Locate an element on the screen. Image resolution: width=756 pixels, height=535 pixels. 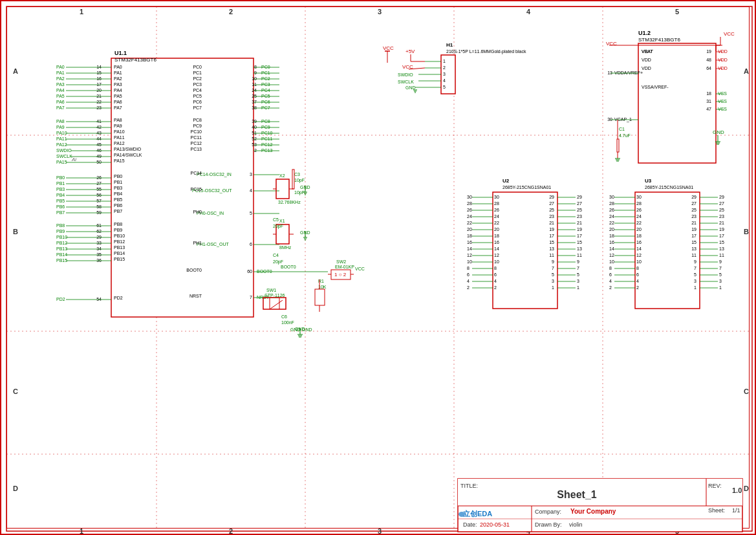
svg-text: PC10 is located at coordinates (267, 133).